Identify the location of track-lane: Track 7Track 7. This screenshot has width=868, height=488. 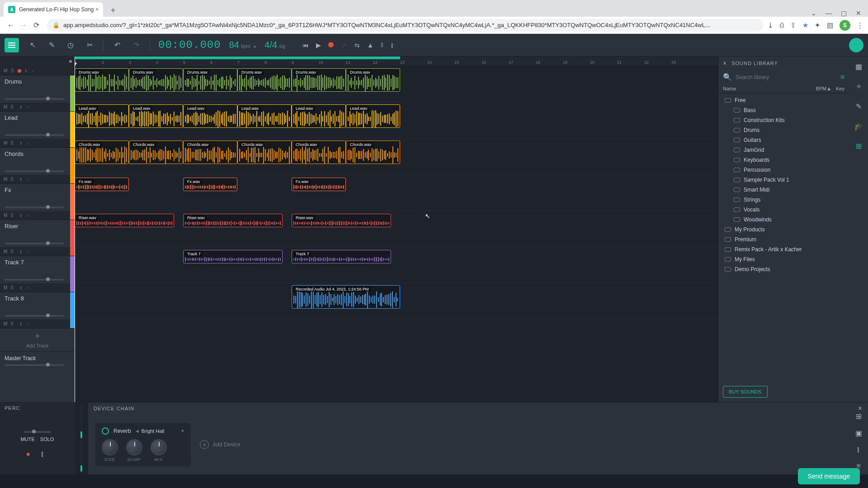
(396, 265).